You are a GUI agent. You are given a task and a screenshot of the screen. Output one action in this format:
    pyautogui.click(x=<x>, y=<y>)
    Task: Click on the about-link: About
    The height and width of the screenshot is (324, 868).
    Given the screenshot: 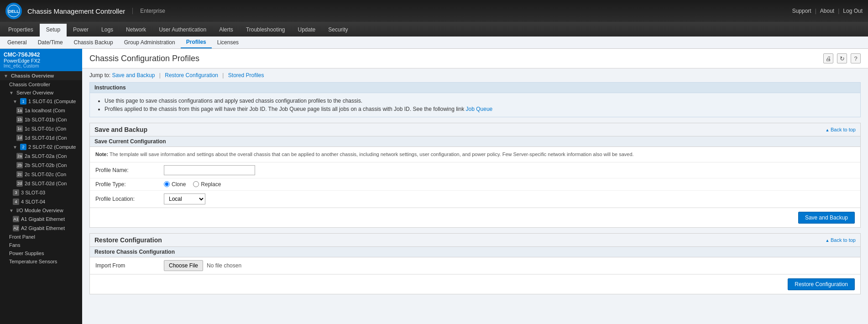 What is the action you would take?
    pyautogui.click(x=827, y=11)
    